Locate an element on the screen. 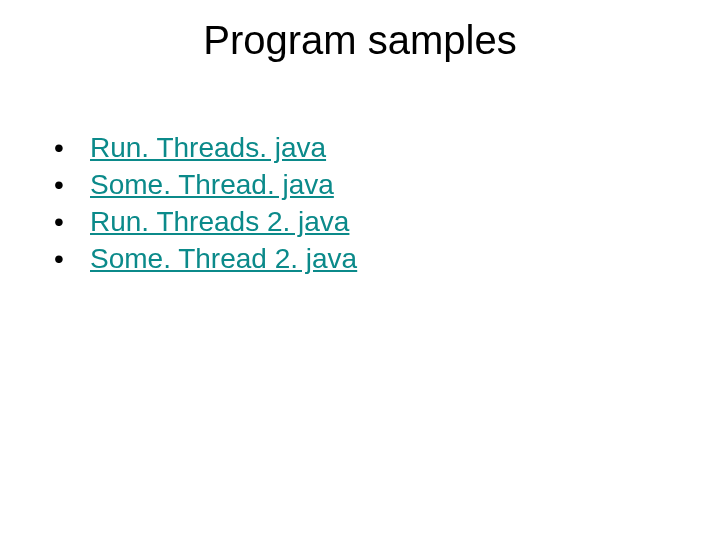  link-run-threads2-java: Run. Threads 2. java is located at coordinates (220, 222).